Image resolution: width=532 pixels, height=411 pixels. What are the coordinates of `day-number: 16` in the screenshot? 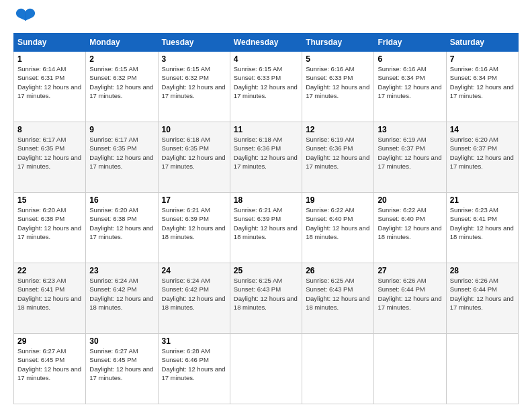 It's located at (122, 200).